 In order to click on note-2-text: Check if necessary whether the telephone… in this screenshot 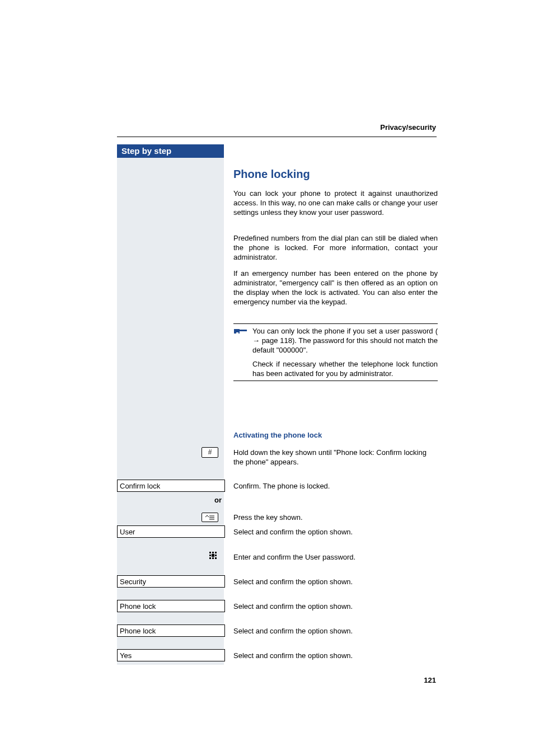, I will do `click(345, 369)`.